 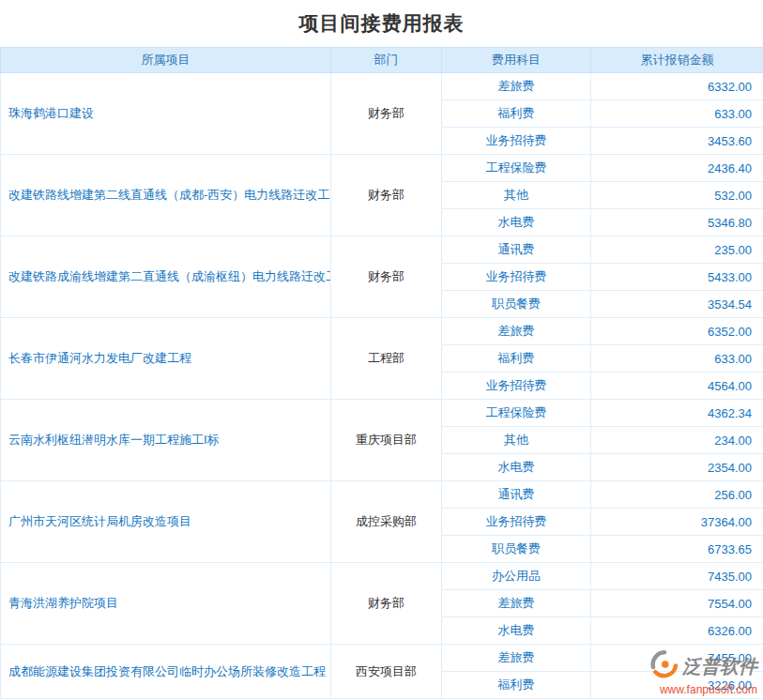 I want to click on amount-cell: 3226.00, so click(x=678, y=685).